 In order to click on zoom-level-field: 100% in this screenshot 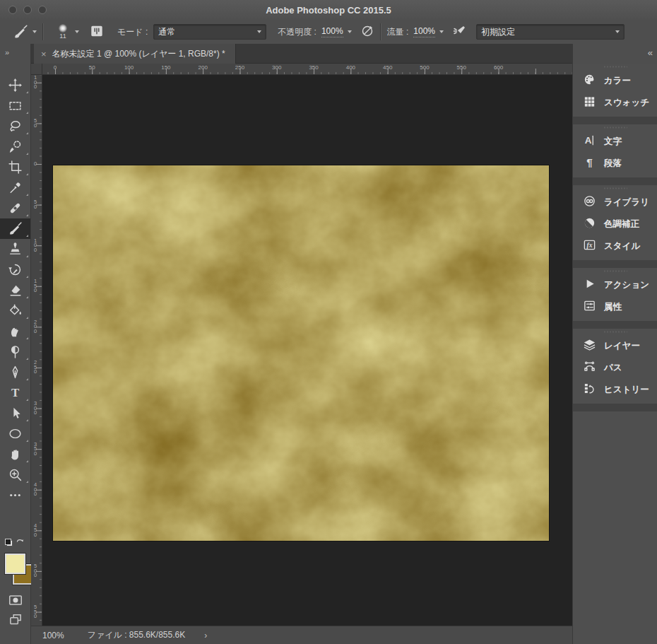, I will do `click(54, 636)`.